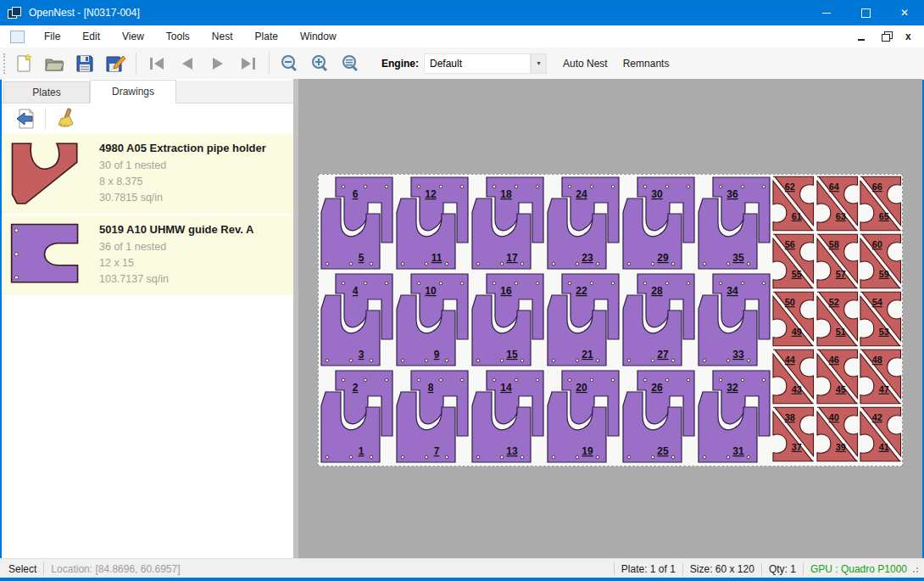  Describe the element at coordinates (218, 64) in the screenshot. I see `go-next-button` at that location.